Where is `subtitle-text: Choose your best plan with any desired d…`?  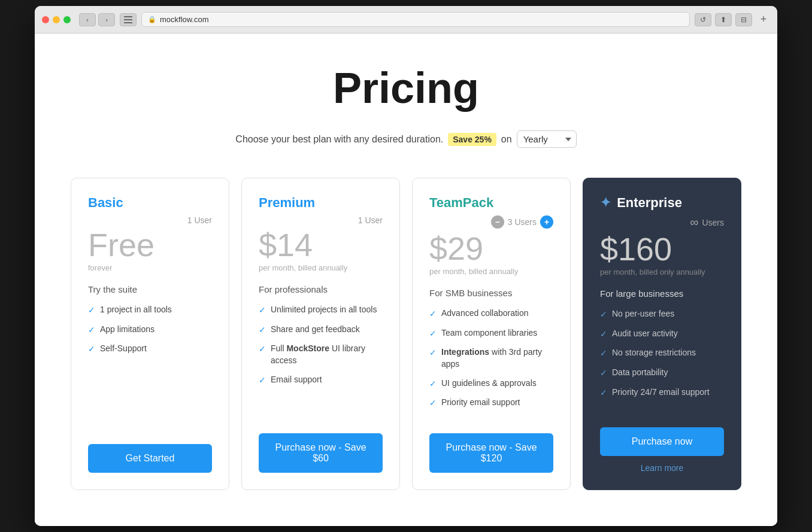
subtitle-text: Choose your best plan with any desired d… is located at coordinates (339, 139).